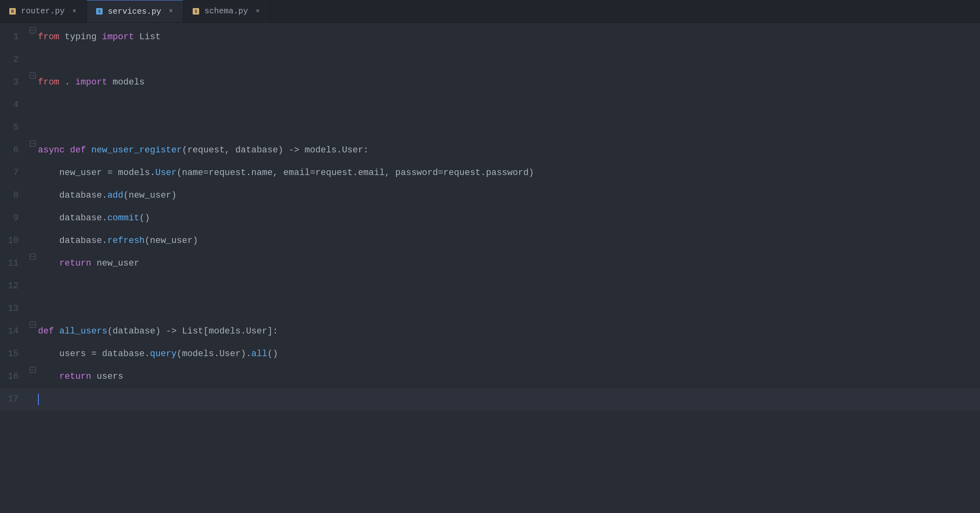 This screenshot has width=980, height=513. I want to click on code-line-9: 9 database.commit(), so click(490, 218).